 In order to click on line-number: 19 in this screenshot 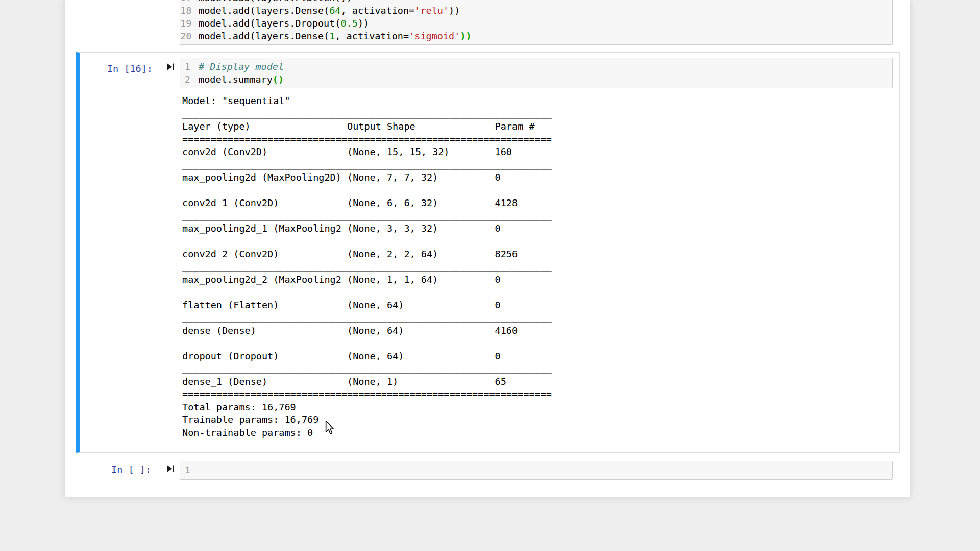, I will do `click(189, 23)`.